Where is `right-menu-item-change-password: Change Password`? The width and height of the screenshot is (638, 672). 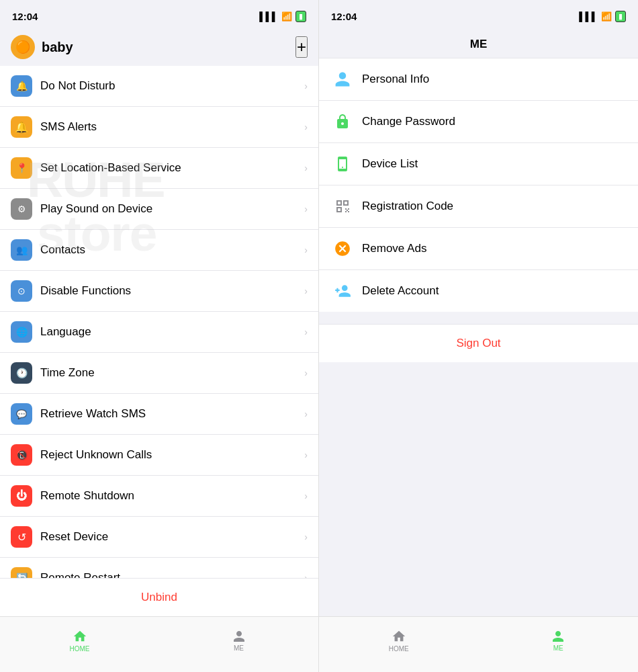 right-menu-item-change-password: Change Password is located at coordinates (478, 122).